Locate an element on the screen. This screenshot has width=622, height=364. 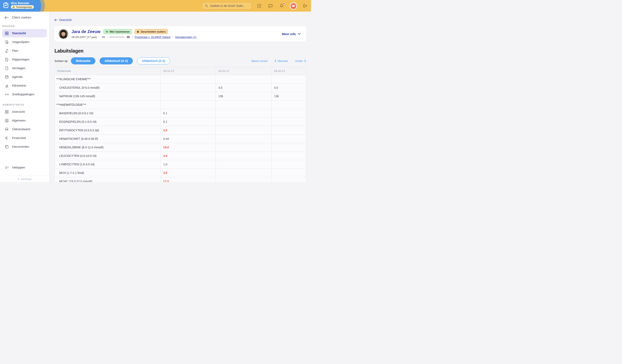
lab-test-name: LYMFOCYTEN (1.0-3.5 /nl) is located at coordinates (108, 164).